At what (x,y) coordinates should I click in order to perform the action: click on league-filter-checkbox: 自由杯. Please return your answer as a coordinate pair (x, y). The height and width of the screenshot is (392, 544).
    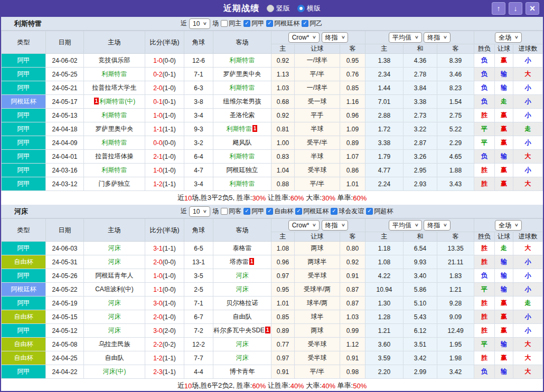
    Looking at the image, I should click on (280, 211).